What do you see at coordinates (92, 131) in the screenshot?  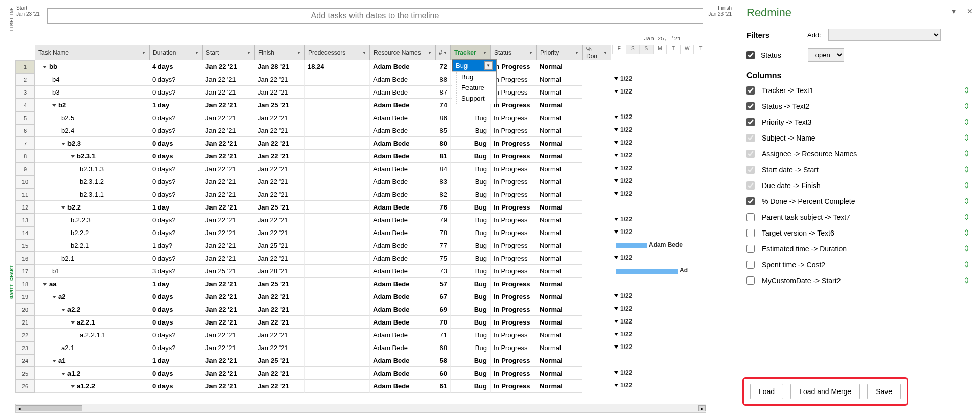 I see `cell-task_name: b2.4` at bounding box center [92, 131].